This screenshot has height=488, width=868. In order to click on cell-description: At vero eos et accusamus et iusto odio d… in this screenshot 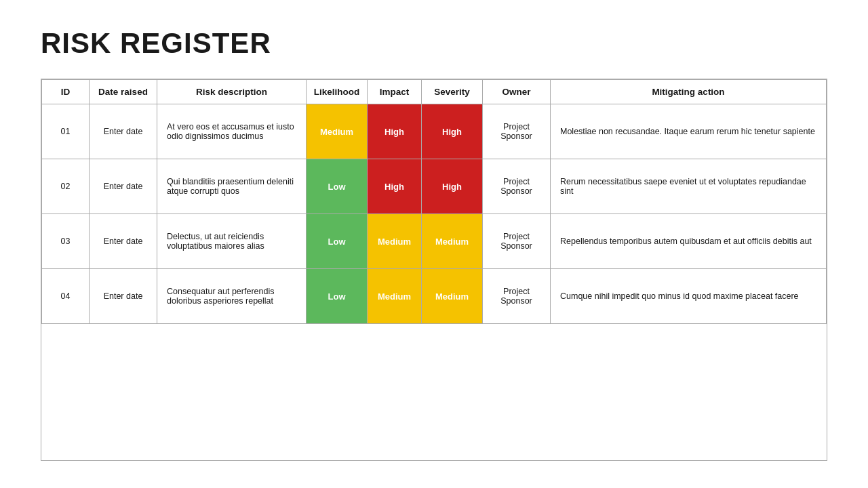, I will do `click(232, 131)`.